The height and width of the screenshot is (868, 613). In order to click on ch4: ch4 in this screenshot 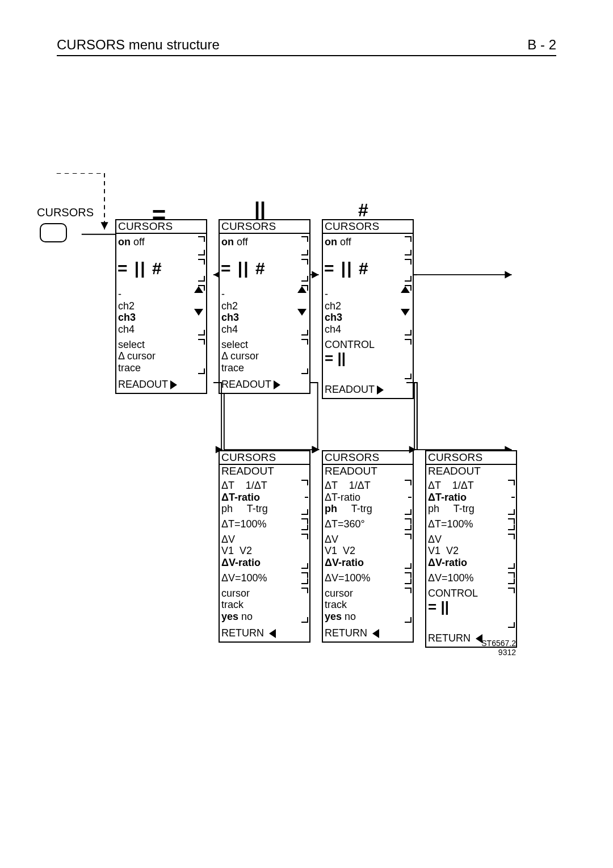, I will do `click(161, 329)`.